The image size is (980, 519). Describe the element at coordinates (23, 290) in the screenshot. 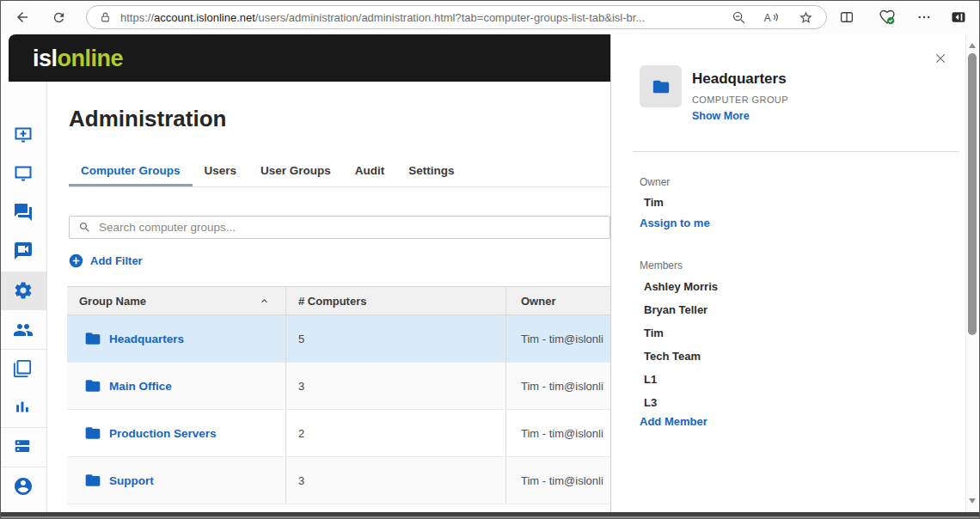

I see `gear-icon` at that location.